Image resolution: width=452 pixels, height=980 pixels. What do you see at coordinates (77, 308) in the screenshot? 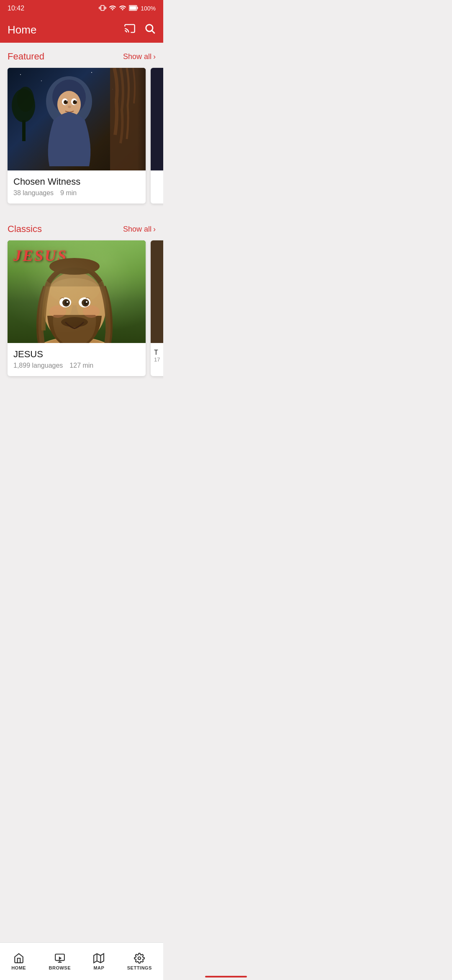
I see `jesus-card: JESUS` at bounding box center [77, 308].